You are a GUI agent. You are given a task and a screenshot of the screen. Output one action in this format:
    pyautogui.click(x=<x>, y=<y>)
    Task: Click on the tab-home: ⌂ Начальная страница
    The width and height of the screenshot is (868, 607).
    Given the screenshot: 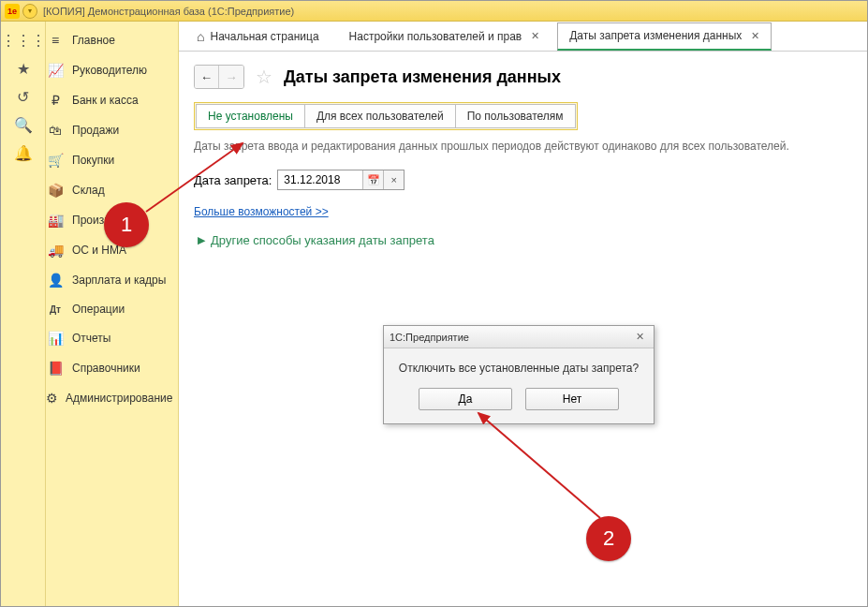 What is the action you would take?
    pyautogui.click(x=258, y=37)
    